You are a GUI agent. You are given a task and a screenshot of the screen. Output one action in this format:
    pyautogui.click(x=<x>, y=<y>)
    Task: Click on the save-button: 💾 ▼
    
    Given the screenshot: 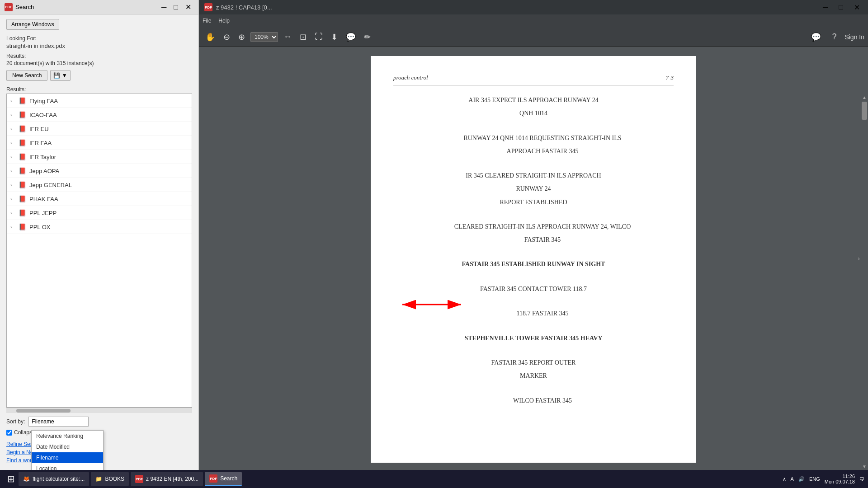 What is the action you would take?
    pyautogui.click(x=60, y=75)
    